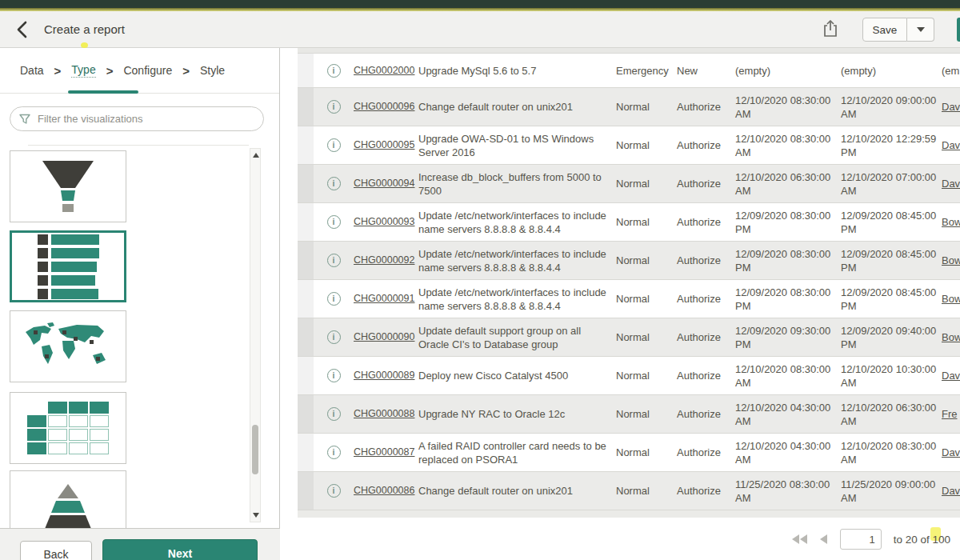 The width and height of the screenshot is (960, 560). Describe the element at coordinates (386, 491) in the screenshot. I see `number-cell: CHG0000086` at that location.